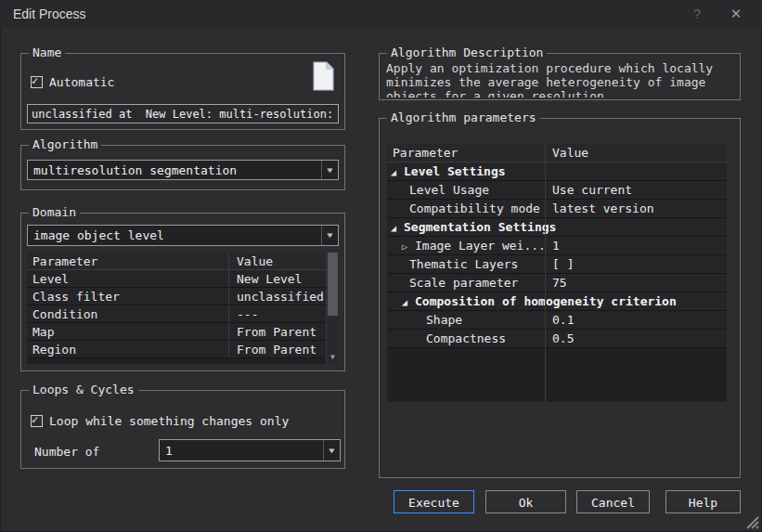  What do you see at coordinates (466, 264) in the screenshot?
I see `param-name: Thematic Layers` at bounding box center [466, 264].